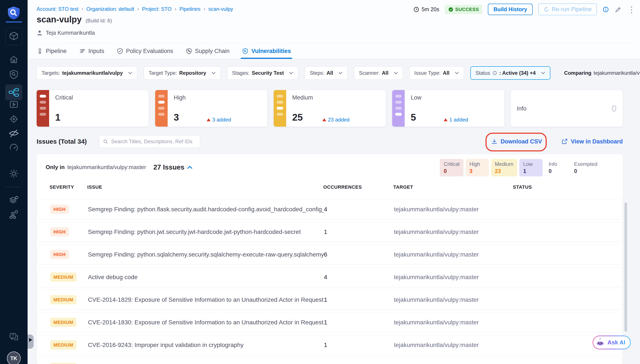 The width and height of the screenshot is (640, 364). What do you see at coordinates (263, 73) in the screenshot?
I see `filter-stages: Stages:Security Test` at bounding box center [263, 73].